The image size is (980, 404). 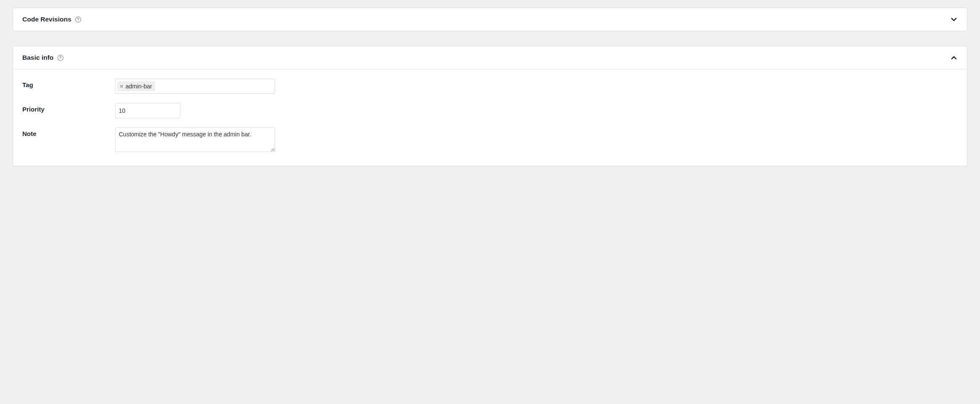 I want to click on tag-label: Tag, so click(x=69, y=83).